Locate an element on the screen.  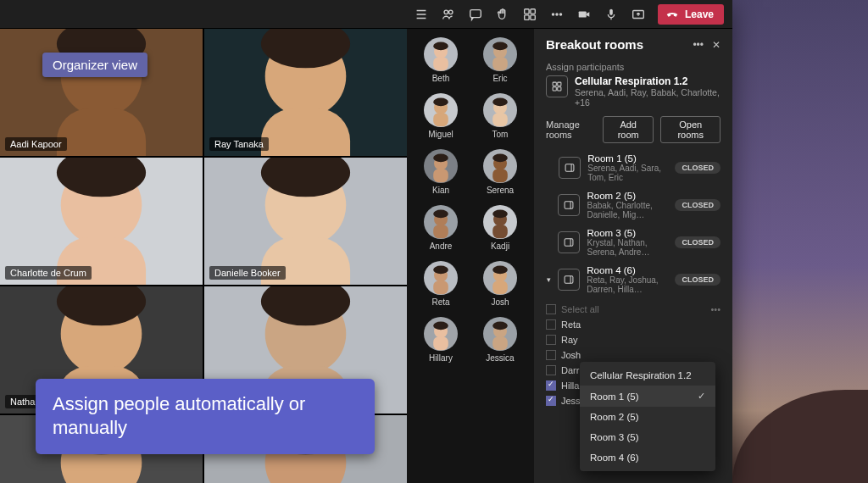
leave-button: Leave is located at coordinates (691, 14).